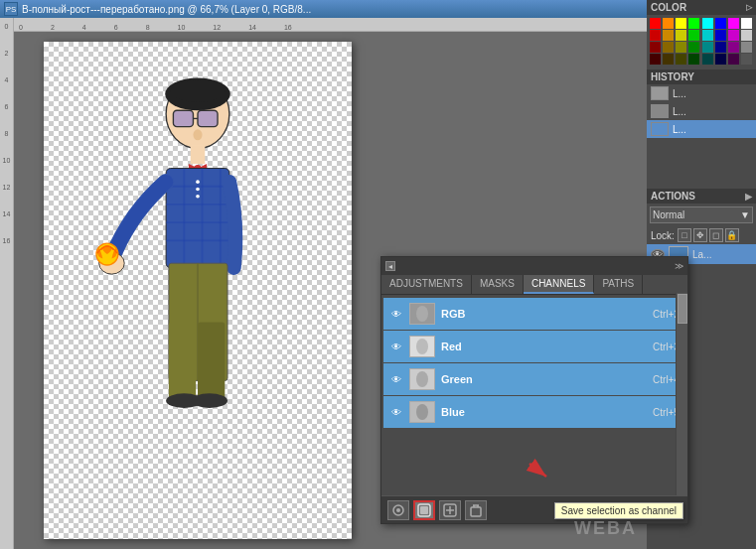 Image resolution: width=756 pixels, height=549 pixels. I want to click on blend-mode-dropdown: Normal ▼, so click(701, 214).